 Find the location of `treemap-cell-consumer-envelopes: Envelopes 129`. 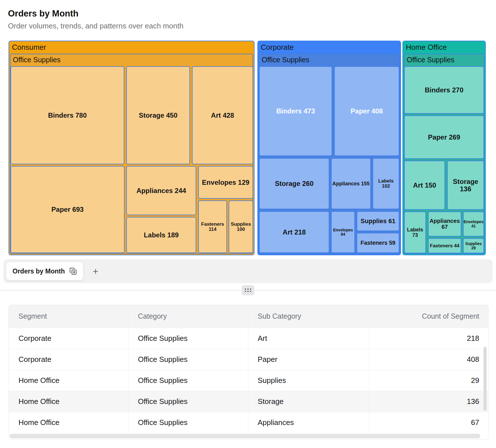

treemap-cell-consumer-envelopes: Envelopes 129 is located at coordinates (226, 182).